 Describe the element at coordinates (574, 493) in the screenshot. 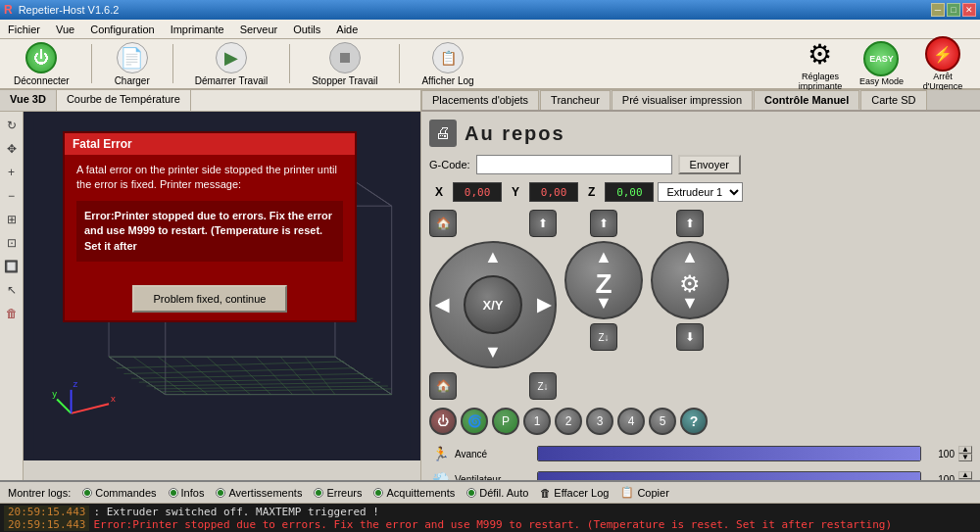

I see `clear-log-button: 🗑 Effacer Log` at that location.